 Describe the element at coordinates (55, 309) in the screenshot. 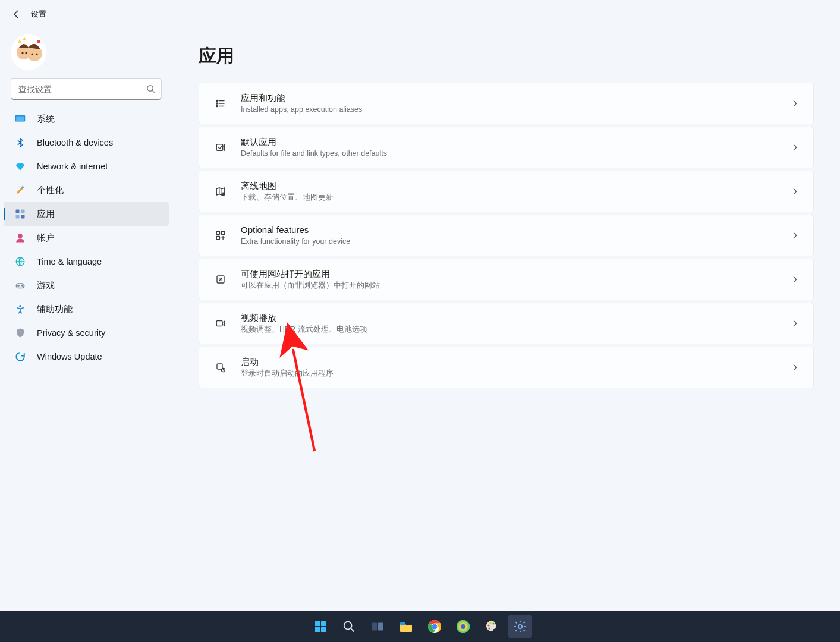

I see `sidebar-item-label: 辅助功能` at that location.